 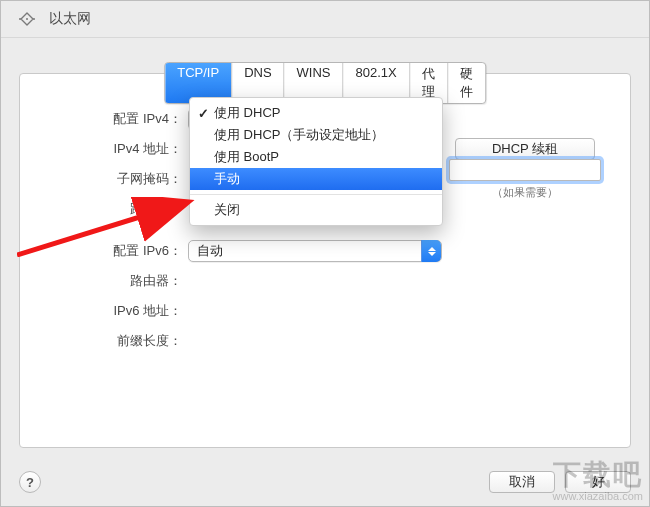 What do you see at coordinates (316, 135) in the screenshot?
I see `dropdown-item-dhcp-manual: 使用 DHCP（手动设定地址）` at bounding box center [316, 135].